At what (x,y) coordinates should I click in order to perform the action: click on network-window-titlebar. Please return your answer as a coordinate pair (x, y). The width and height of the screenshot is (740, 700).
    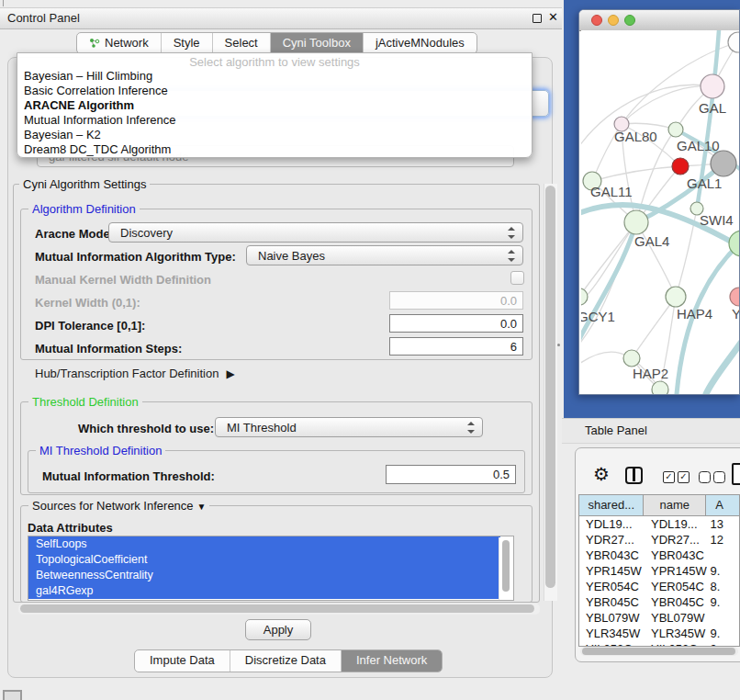
    Looking at the image, I should click on (659, 20).